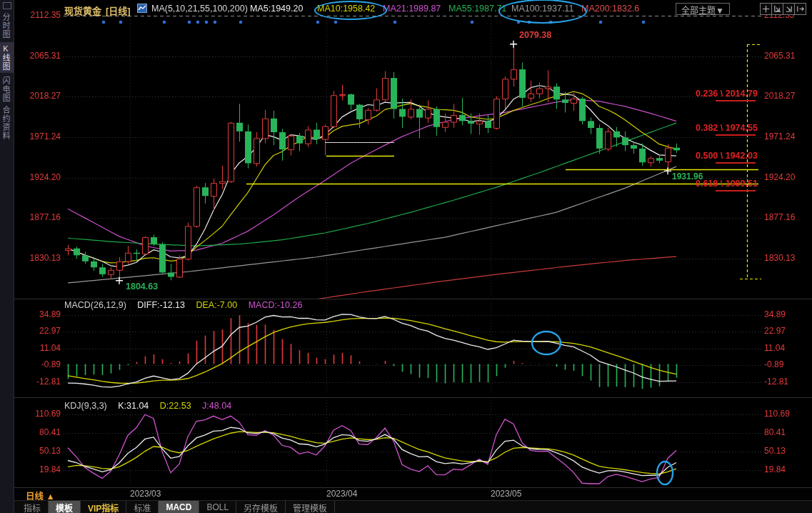  I want to click on tab-VIP指标: VIP指标, so click(104, 507).